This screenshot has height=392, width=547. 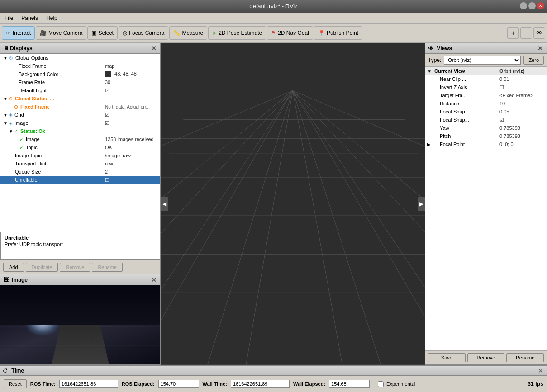 What do you see at coordinates (486, 112) in the screenshot?
I see `view-row-focal-shape1: Focal Shap... 0.05` at bounding box center [486, 112].